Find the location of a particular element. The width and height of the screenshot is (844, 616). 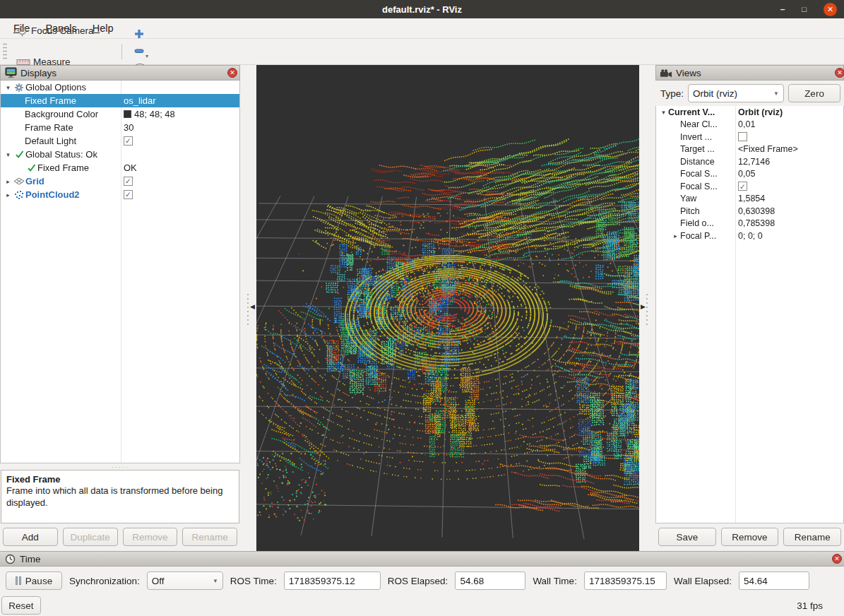

displays-close-icon: ✕ is located at coordinates (232, 73).